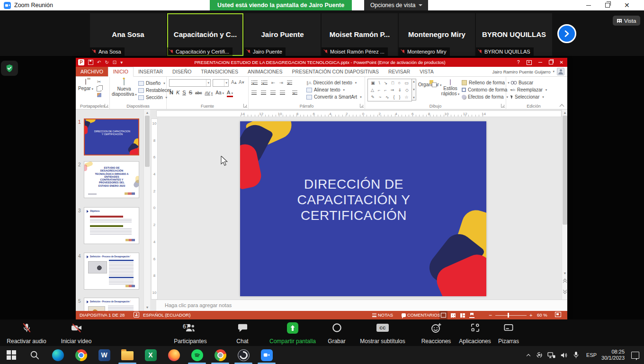 The height and width of the screenshot is (364, 644). What do you see at coordinates (99, 95) in the screenshot?
I see `format-painter-icon` at bounding box center [99, 95].